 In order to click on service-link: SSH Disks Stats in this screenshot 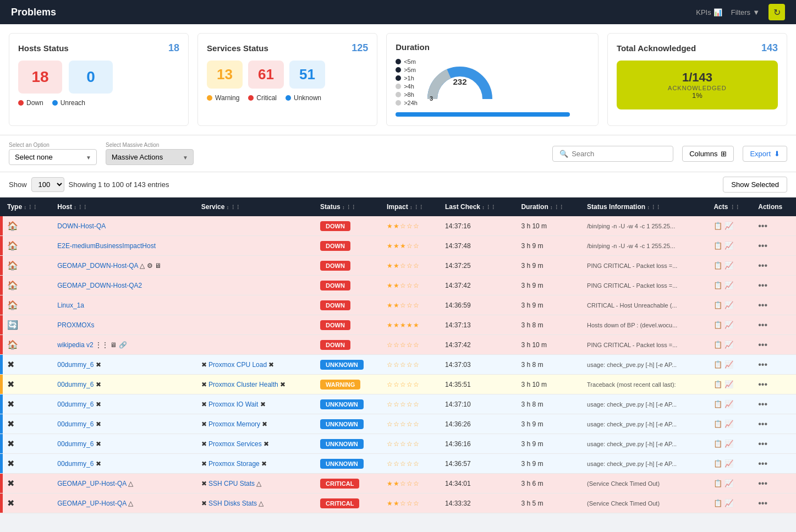, I will do `click(233, 503)`.